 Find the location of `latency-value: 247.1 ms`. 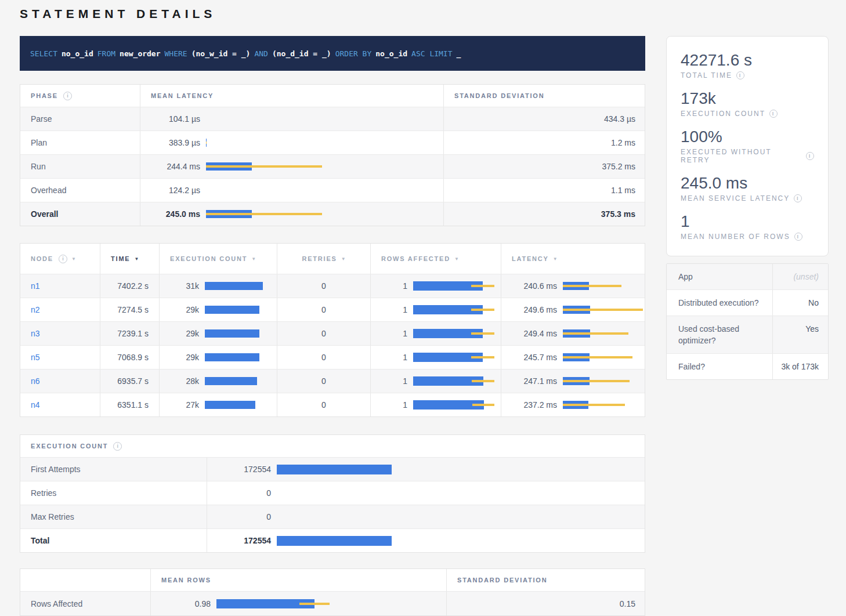

latency-value: 247.1 ms is located at coordinates (534, 381).